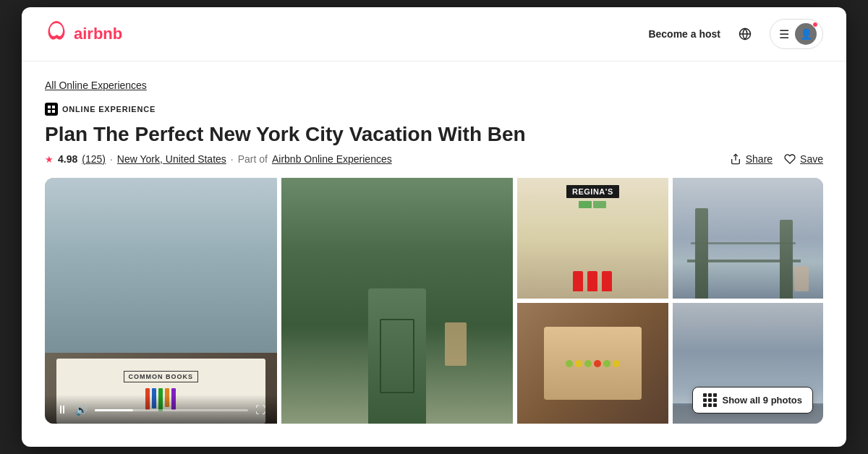 This screenshot has height=454, width=868. Describe the element at coordinates (332, 159) in the screenshot. I see `experience-link: Airbnb Online Experiences` at that location.